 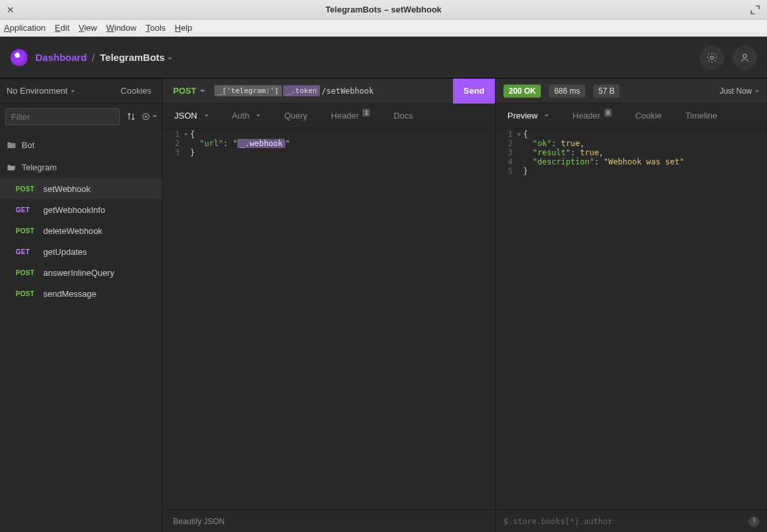 I want to click on url-bar: POST _['telegram:'] _.token /setWebhook …, so click(x=329, y=91).